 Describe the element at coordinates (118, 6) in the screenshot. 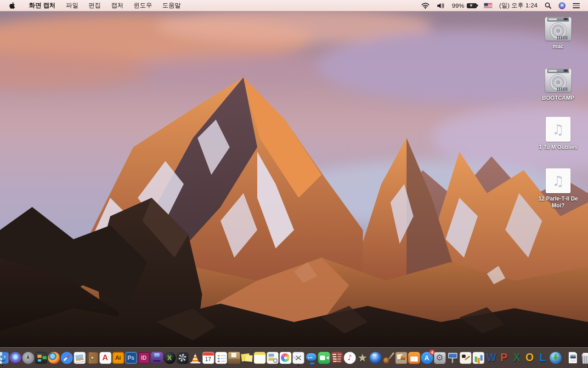

I see `capture-menu: 캡처` at that location.